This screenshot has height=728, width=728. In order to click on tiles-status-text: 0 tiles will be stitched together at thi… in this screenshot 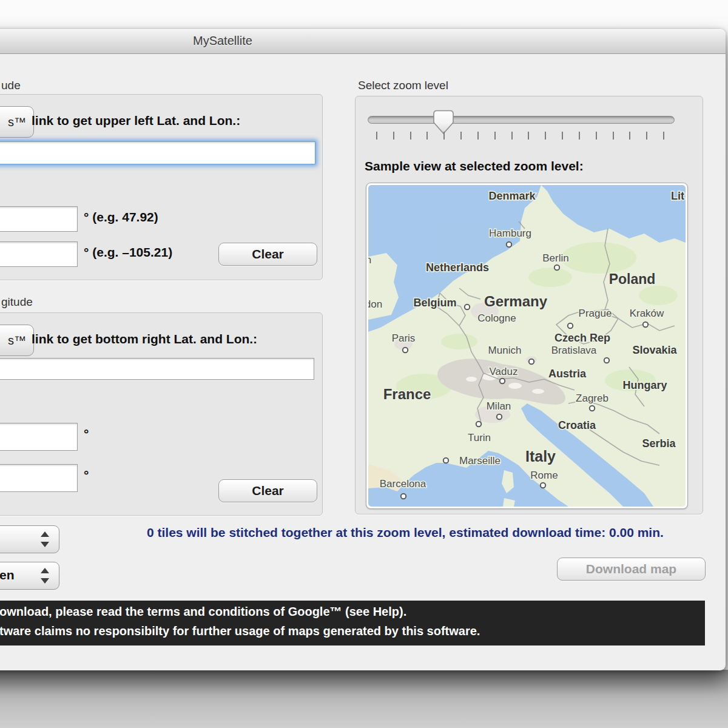, I will do `click(405, 533)`.